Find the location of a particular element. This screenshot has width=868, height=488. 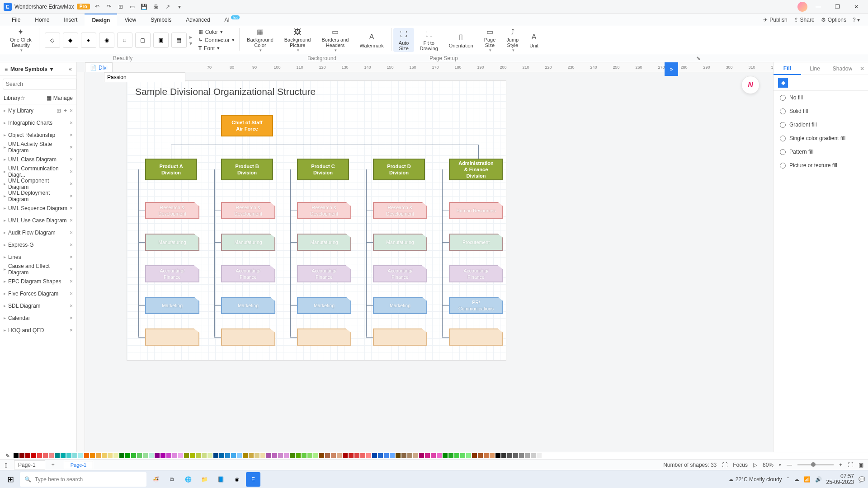

print-icon: 🖶 is located at coordinates (156, 7).